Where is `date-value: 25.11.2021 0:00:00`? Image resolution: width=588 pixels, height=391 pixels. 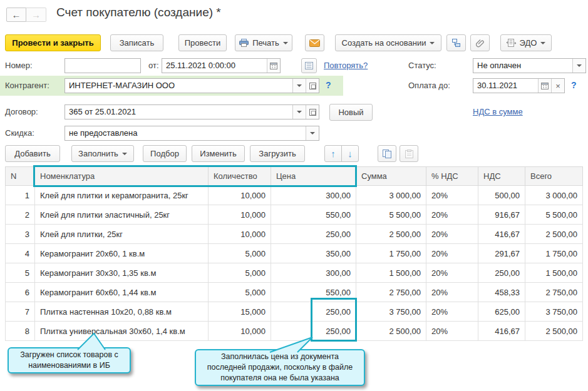
date-value: 25.11.2021 0:00:00 is located at coordinates (214, 66).